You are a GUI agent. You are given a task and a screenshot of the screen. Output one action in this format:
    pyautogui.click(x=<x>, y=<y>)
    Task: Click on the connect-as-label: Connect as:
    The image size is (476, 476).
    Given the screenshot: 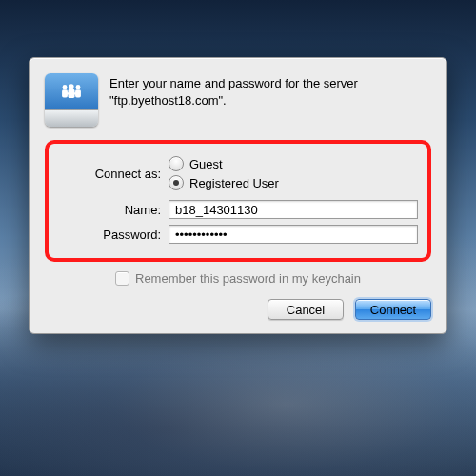 What is the action you would take?
    pyautogui.click(x=111, y=173)
    